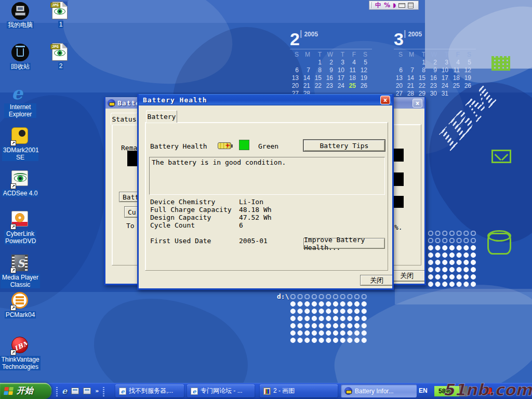 Image resolution: width=532 pixels, height=399 pixels. I want to click on ime-chinese-mode-icon: 中, so click(378, 5).